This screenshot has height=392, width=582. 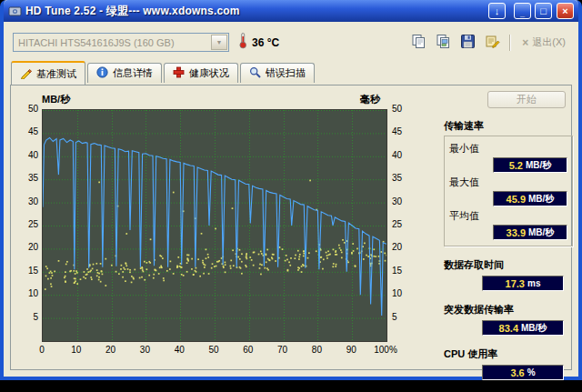 What do you see at coordinates (526, 43) in the screenshot?
I see `exit-x-icon: ×` at bounding box center [526, 43].